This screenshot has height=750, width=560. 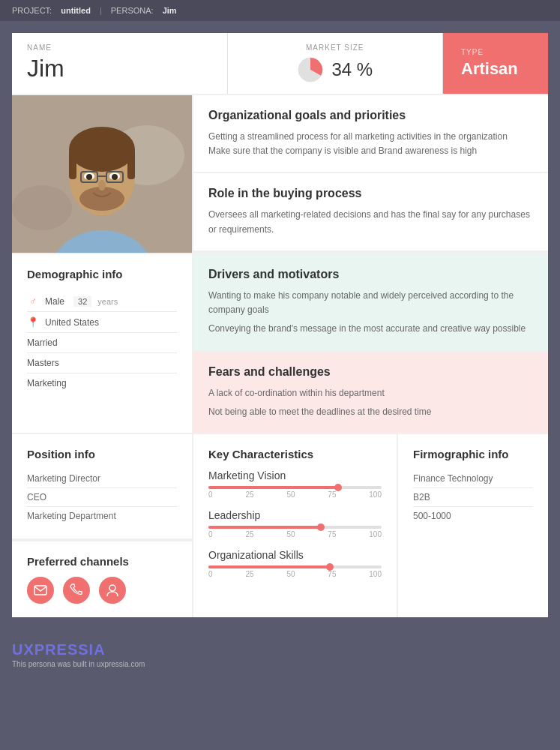 What do you see at coordinates (102, 516) in the screenshot?
I see `position-item-2: Marketing Department` at bounding box center [102, 516].